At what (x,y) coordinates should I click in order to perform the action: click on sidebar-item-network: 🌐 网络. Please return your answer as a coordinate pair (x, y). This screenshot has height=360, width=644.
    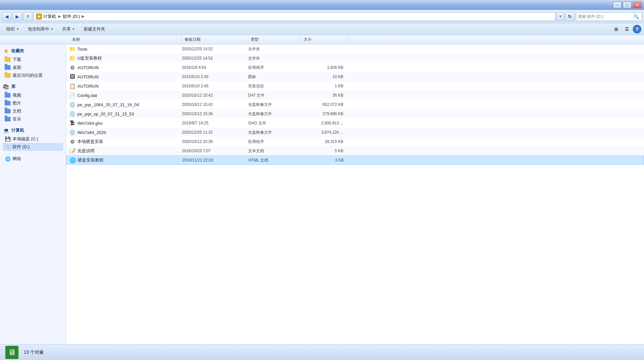
    Looking at the image, I should click on (33, 159).